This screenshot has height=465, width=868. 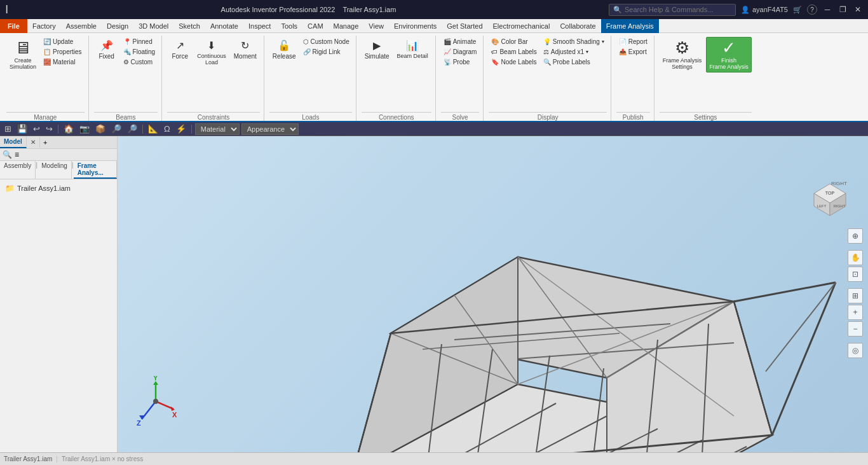 I want to click on appearance-dropdown: Appearance, so click(x=270, y=129).